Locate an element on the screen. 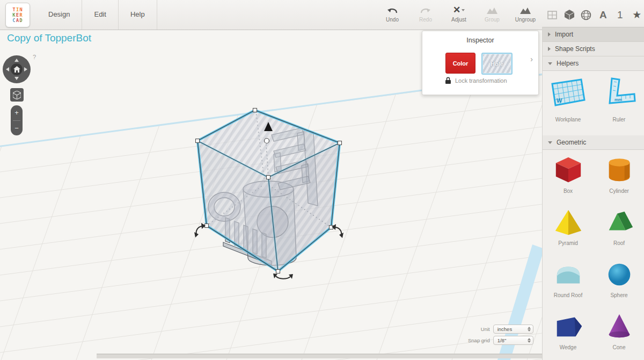 The image size is (644, 360). numbers-category-button: 1 is located at coordinates (620, 15).